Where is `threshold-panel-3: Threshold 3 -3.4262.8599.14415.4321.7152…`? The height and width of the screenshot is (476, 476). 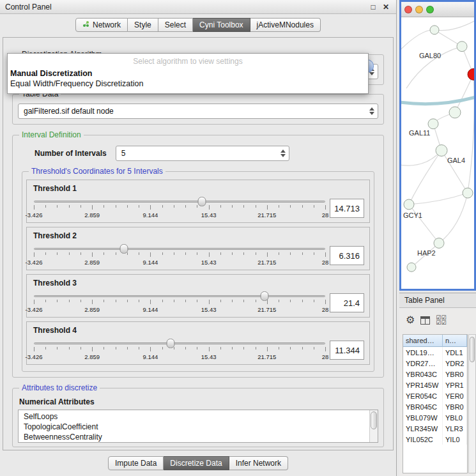 threshold-panel-3: Threshold 3 -3.4262.8599.14415.4321.7152… is located at coordinates (198, 296).